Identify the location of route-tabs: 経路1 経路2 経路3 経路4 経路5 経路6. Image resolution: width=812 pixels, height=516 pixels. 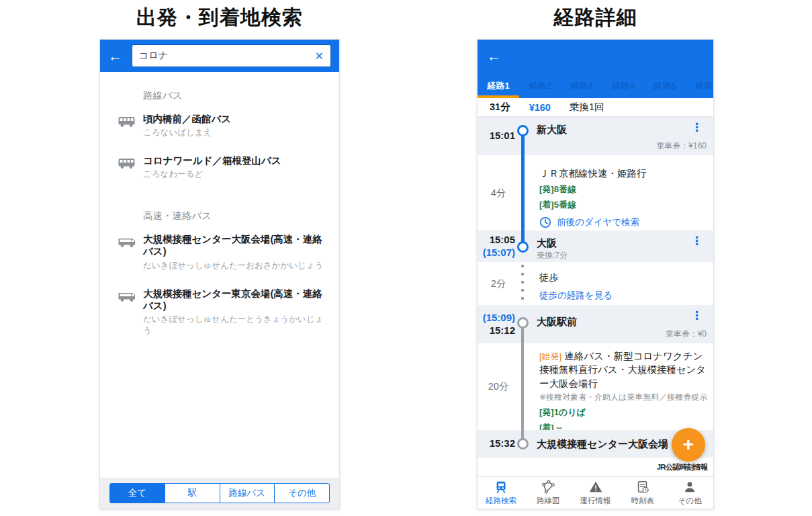
(595, 87).